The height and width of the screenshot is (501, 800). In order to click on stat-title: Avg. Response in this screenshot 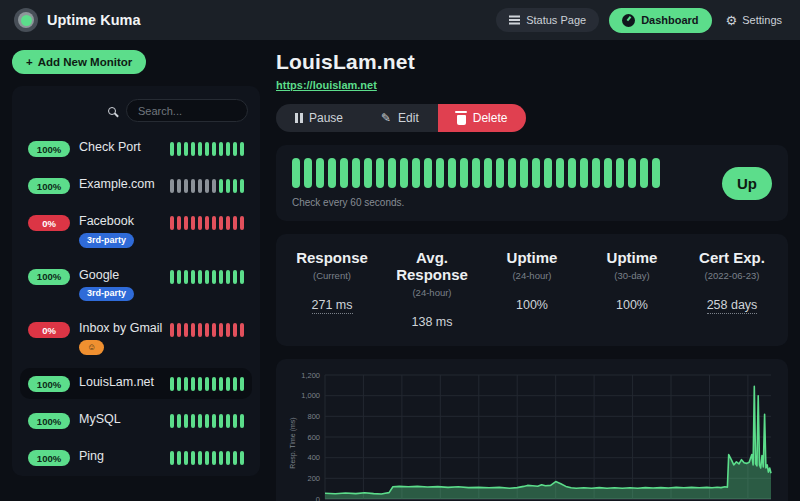, I will do `click(432, 266)`.